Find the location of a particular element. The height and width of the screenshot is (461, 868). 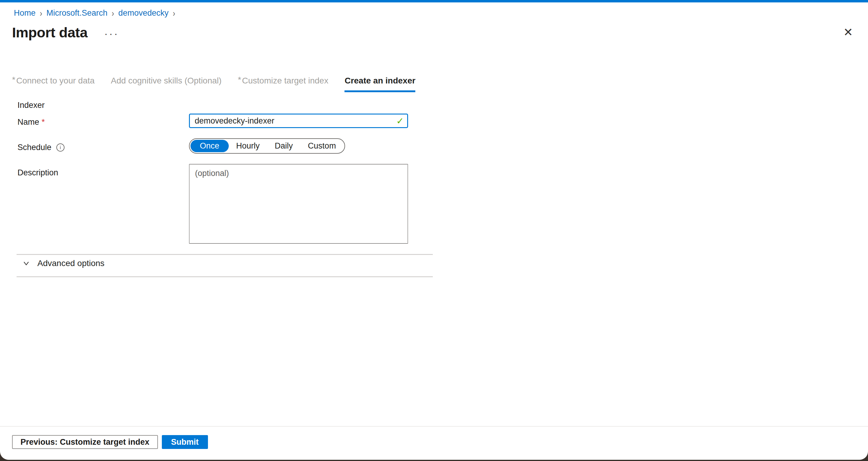

tab-connect-to-your-data: *Connect to your data is located at coordinates (53, 84).